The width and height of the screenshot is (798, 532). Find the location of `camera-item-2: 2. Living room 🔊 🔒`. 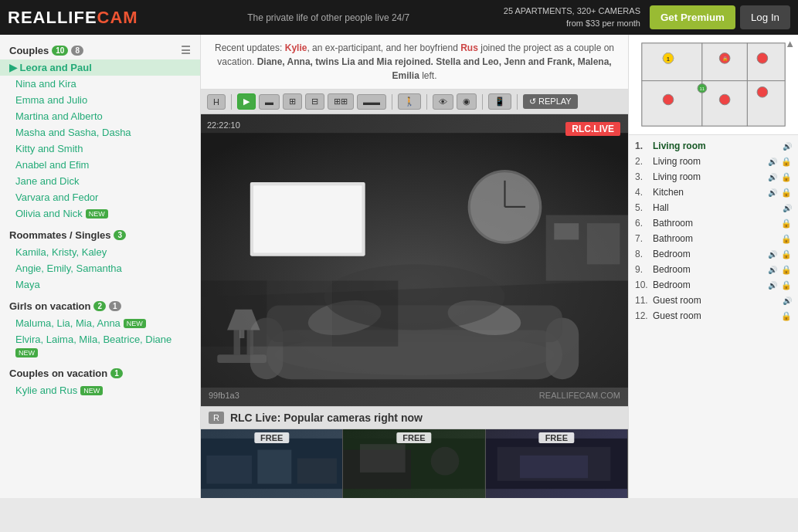

camera-item-2: 2. Living room 🔊 🔒 is located at coordinates (714, 161).